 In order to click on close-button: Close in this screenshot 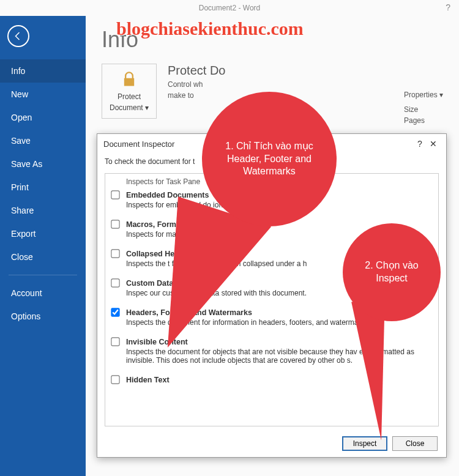, I will do `click(415, 444)`.